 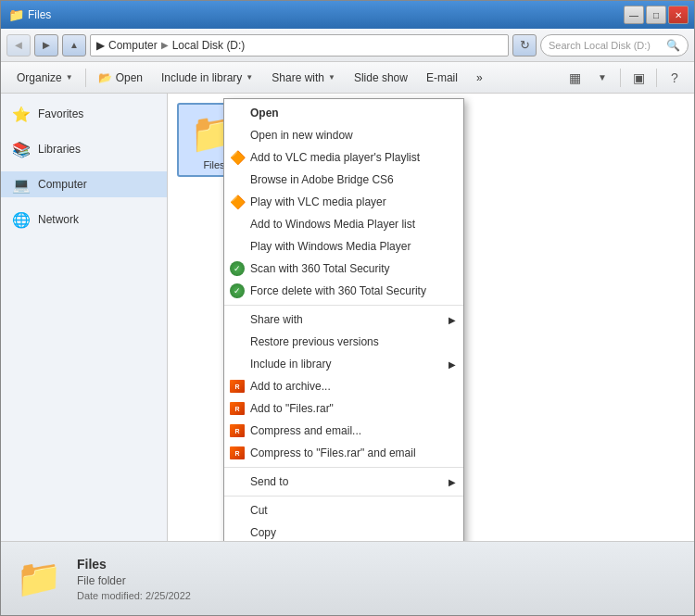 I want to click on ctx-scan-360: ✓ Scan with 360 Total Security, so click(x=344, y=269).